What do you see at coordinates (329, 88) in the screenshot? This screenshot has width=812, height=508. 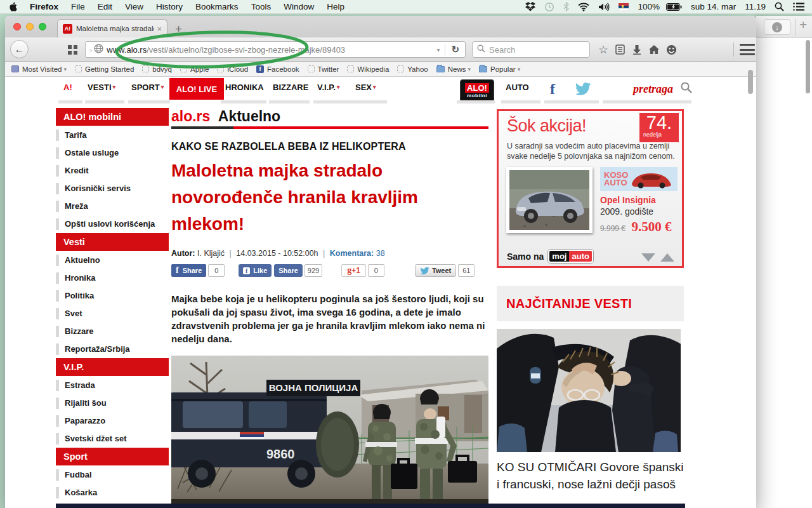 I see `sitenav-vip: V.I.P.▾` at bounding box center [329, 88].